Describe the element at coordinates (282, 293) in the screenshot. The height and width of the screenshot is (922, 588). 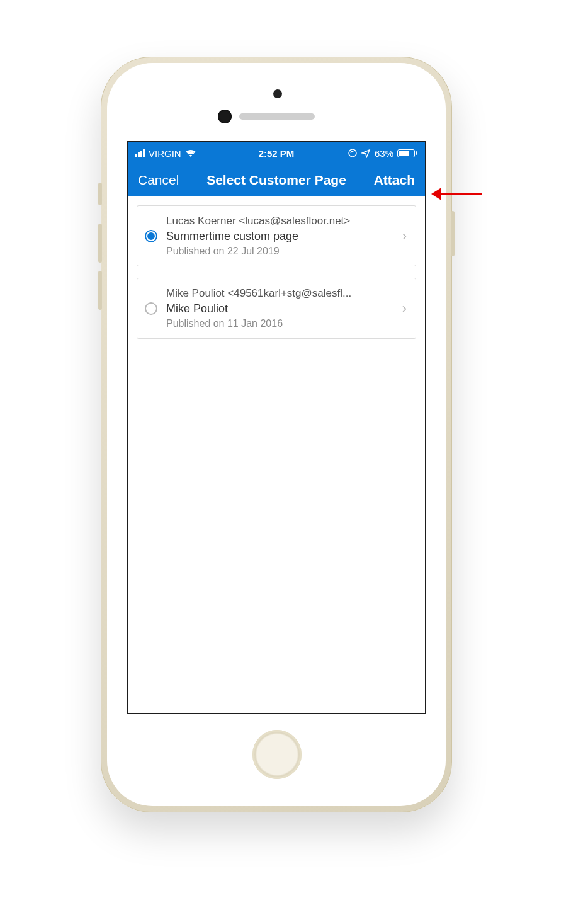
I see `item-customer: Mike Pouliot <49561karl+stg@salesfl...` at that location.